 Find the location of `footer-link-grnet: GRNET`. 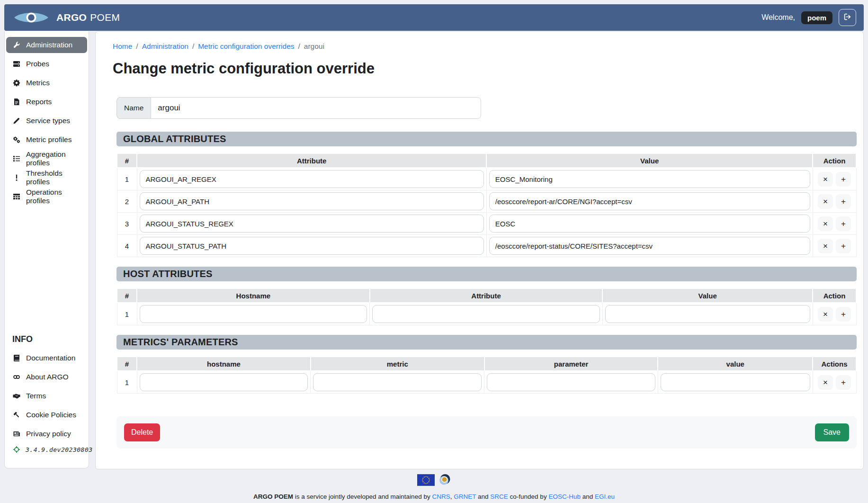

footer-link-grnet: GRNET is located at coordinates (465, 496).